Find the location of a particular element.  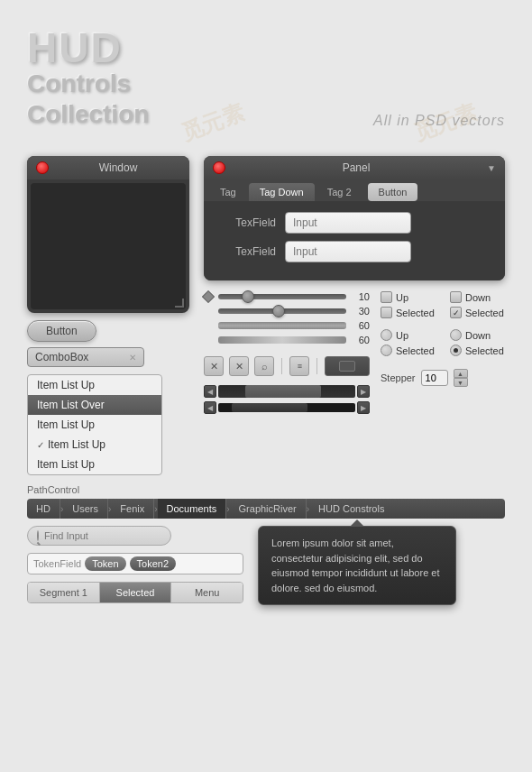

list-item-checked: Item List Up is located at coordinates (95, 445).